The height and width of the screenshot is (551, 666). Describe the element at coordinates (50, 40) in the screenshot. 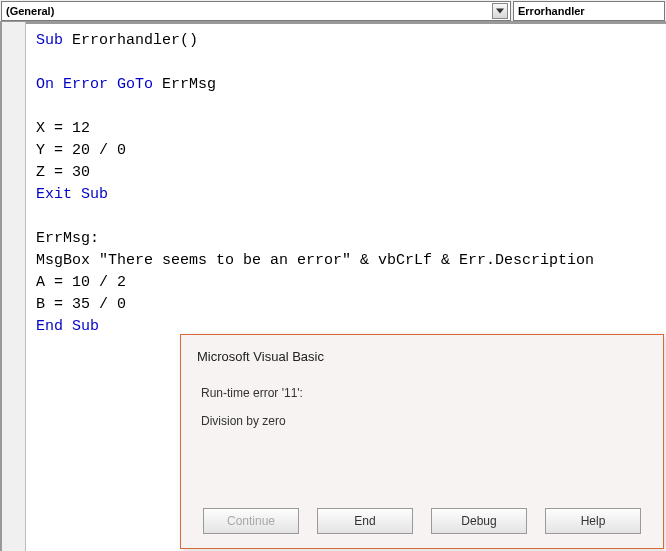

I see `code-keyword: Sub` at that location.